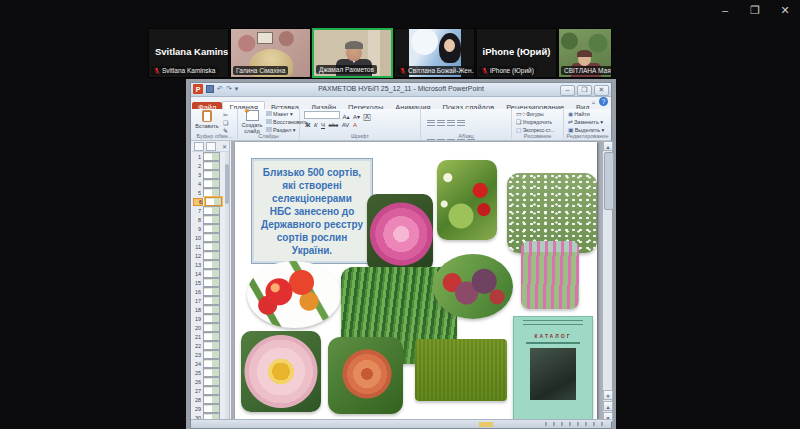  What do you see at coordinates (294, 294) in the screenshot?
I see `image-nectarines` at bounding box center [294, 294].